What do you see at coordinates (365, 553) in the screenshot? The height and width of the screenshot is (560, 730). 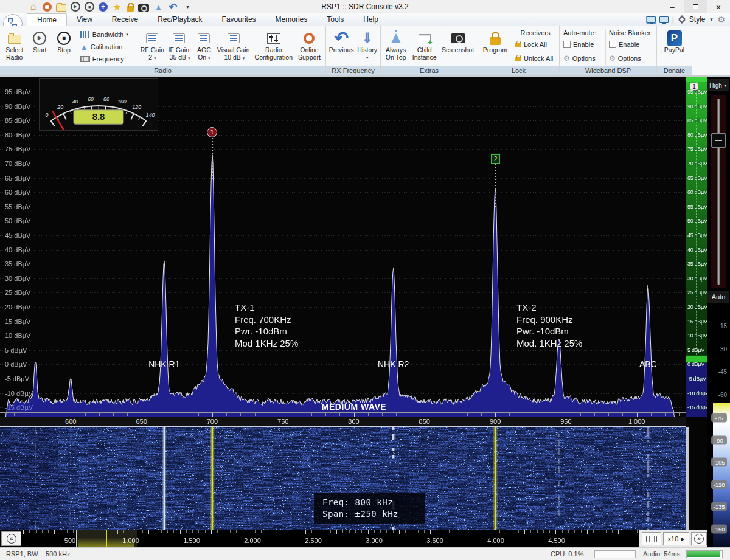 I see `status-bar: RSP1, BW = 500 kHz CPU: 0.1% Audio: 54ms` at bounding box center [365, 553].